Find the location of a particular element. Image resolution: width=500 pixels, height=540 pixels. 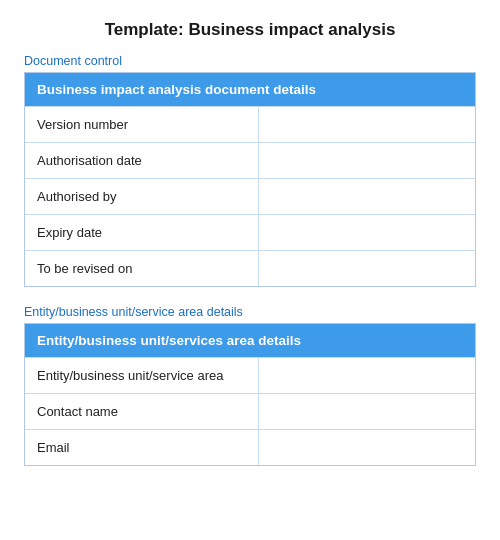

row-label: Entity/business unit/service area is located at coordinates (142, 376).